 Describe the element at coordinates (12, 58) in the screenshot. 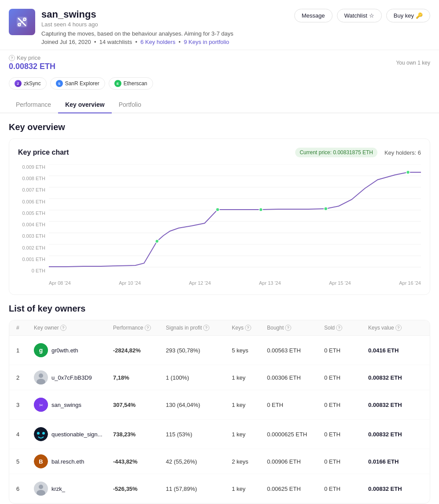

I see `key-price-info-icon: ?` at that location.